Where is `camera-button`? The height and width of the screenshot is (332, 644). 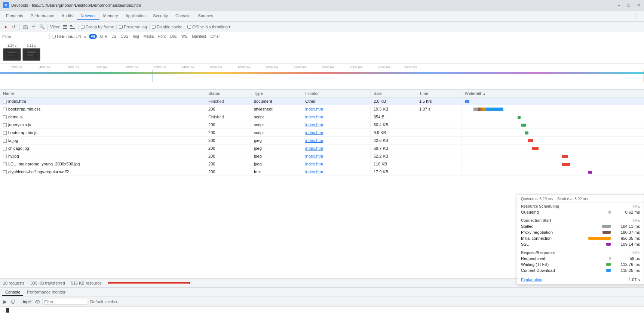
camera-button is located at coordinates (25, 27).